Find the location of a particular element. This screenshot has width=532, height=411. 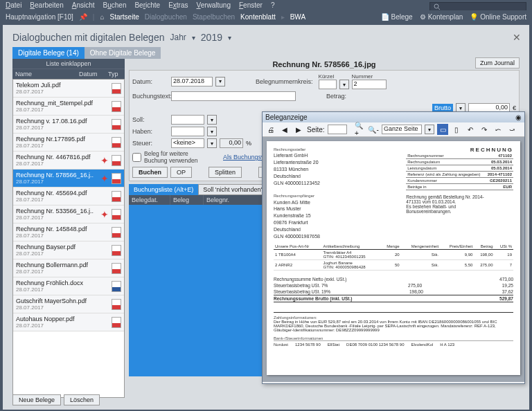

betrag-label: Betrag: is located at coordinates (337, 96).